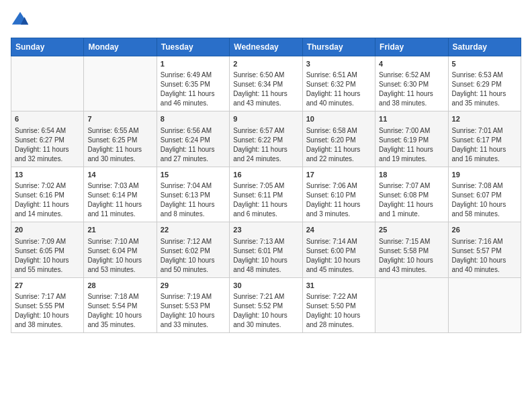 The image size is (532, 411). Describe the element at coordinates (266, 140) in the screenshot. I see `sunset-text: Sunset: 6:22 PM` at that location.